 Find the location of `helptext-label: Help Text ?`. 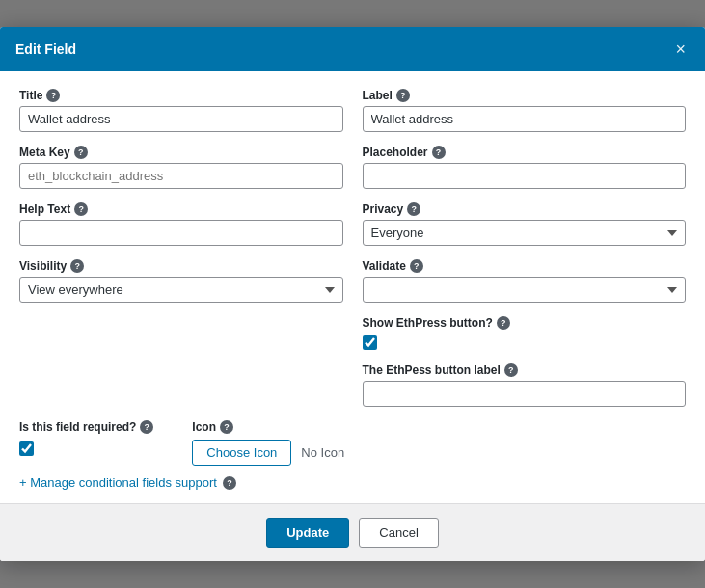

helptext-label: Help Text ? is located at coordinates (181, 209).